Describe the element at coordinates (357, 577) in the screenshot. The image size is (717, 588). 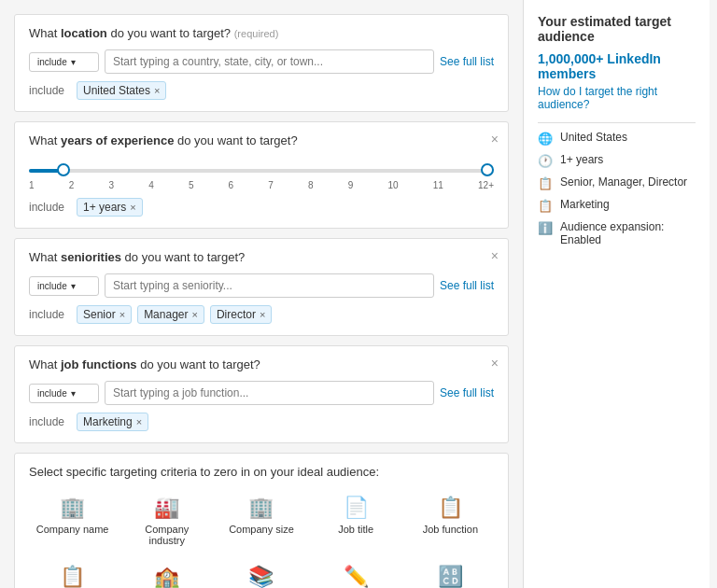
I see `degrees-icon: ✏️` at that location.